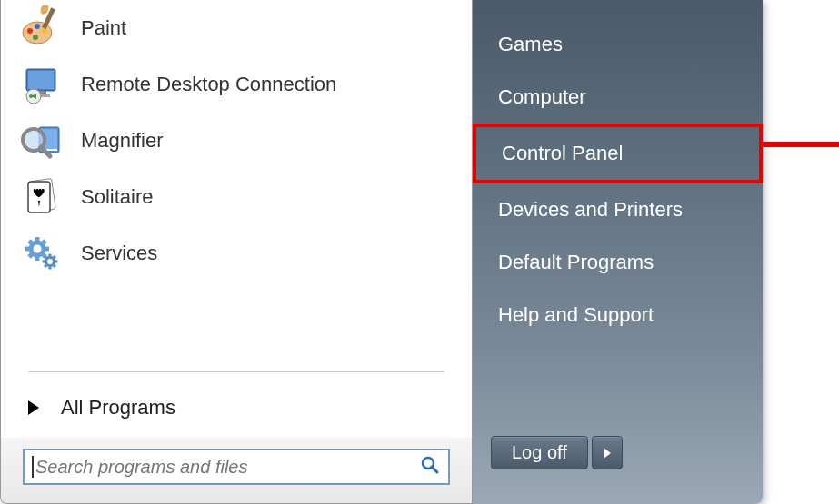  I want to click on text-cursor, so click(33, 467).